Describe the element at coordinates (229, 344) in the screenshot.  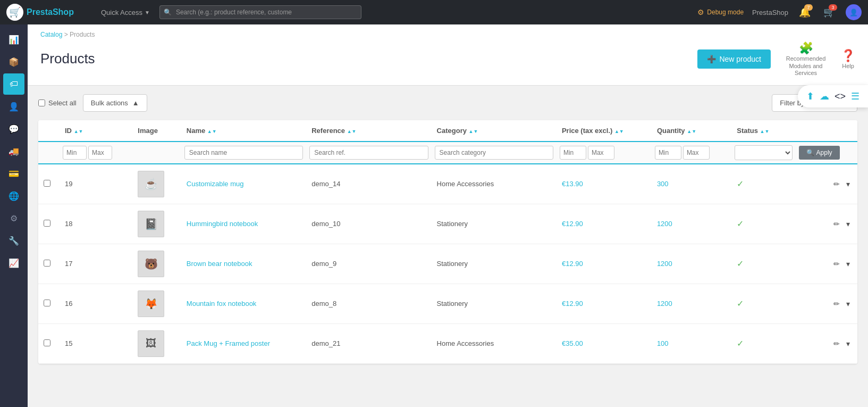
I see `product-name-link: Pack Mug + Framed poster` at that location.